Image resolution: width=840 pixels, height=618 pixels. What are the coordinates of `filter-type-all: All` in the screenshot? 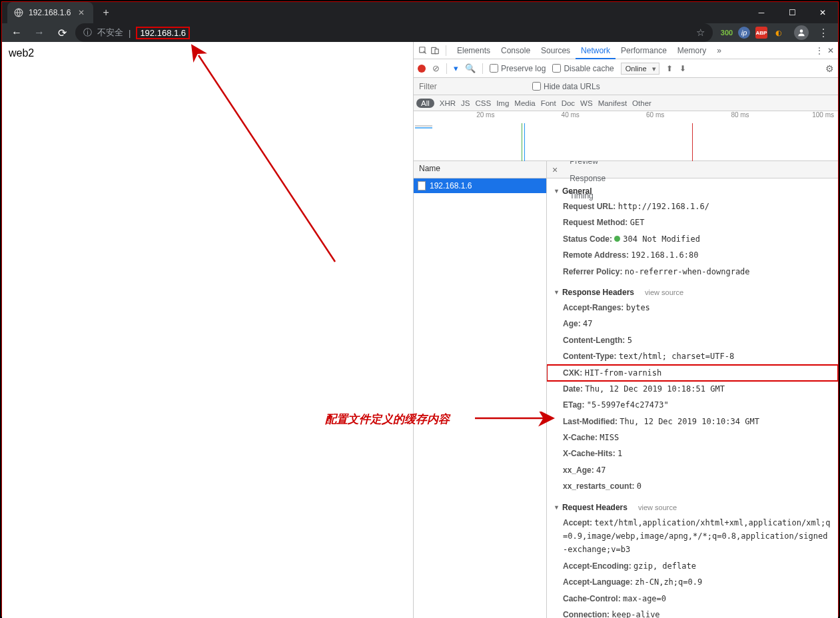 It's located at (425, 103).